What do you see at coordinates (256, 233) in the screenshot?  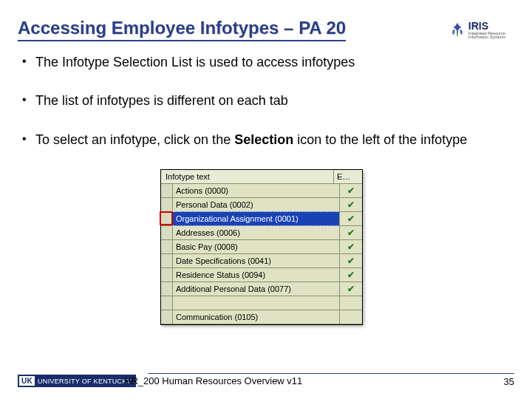 I see `infotype-text: Addresses (0006)` at bounding box center [256, 233].